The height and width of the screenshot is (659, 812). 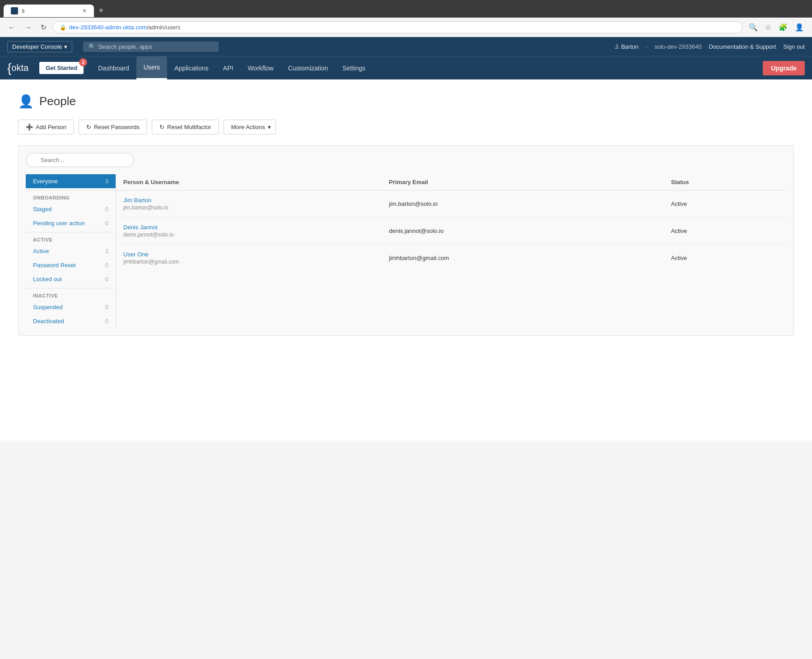 What do you see at coordinates (354, 68) in the screenshot?
I see `nav-settings: Settings` at bounding box center [354, 68].